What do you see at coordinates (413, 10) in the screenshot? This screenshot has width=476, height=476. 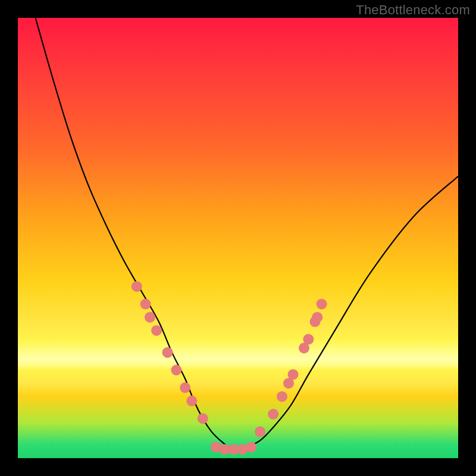 I see `watermark-text: TheBottleneck.com` at bounding box center [413, 10].